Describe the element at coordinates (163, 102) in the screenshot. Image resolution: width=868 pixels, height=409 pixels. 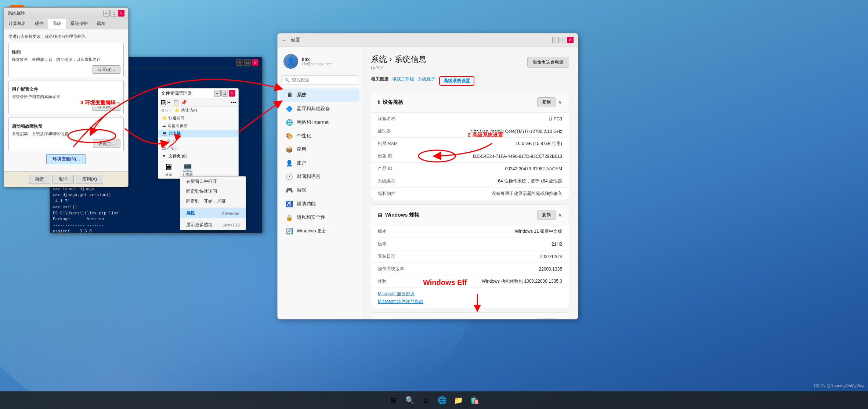
I see `explorer-toolbar-icon-1: 🖼` at that location.